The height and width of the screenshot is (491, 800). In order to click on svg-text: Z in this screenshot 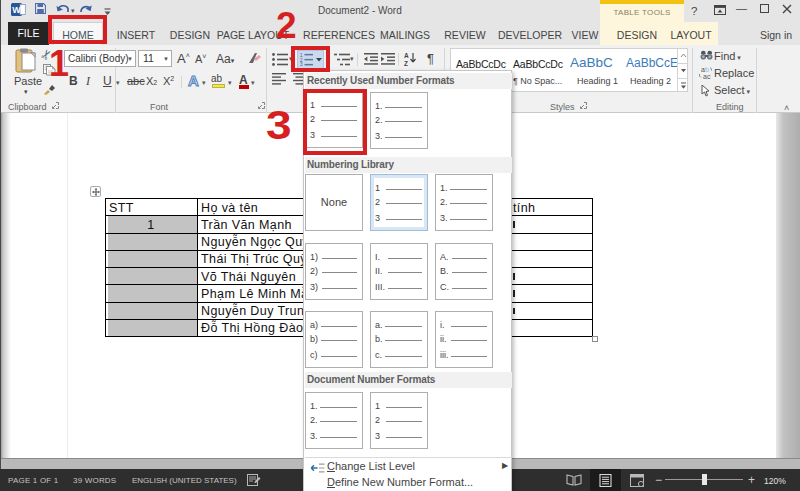, I will do `click(406, 64)`.